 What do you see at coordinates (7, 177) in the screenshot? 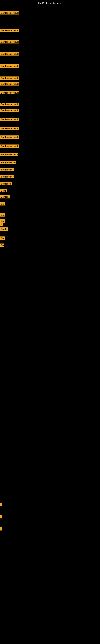
I see `bottleneck-badge-row: Bottleneck re` at bounding box center [7, 177].